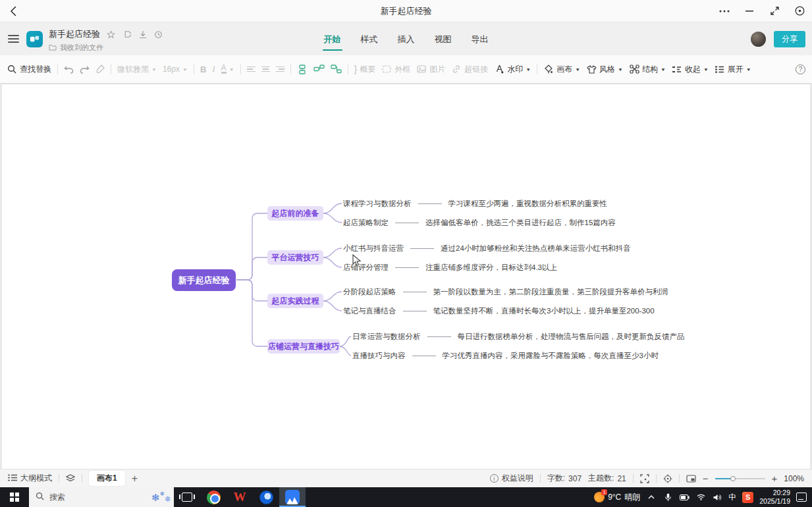 This screenshot has height=507, width=812. What do you see at coordinates (213, 497) in the screenshot?
I see `chrome-taskbar-icon` at bounding box center [213, 497].